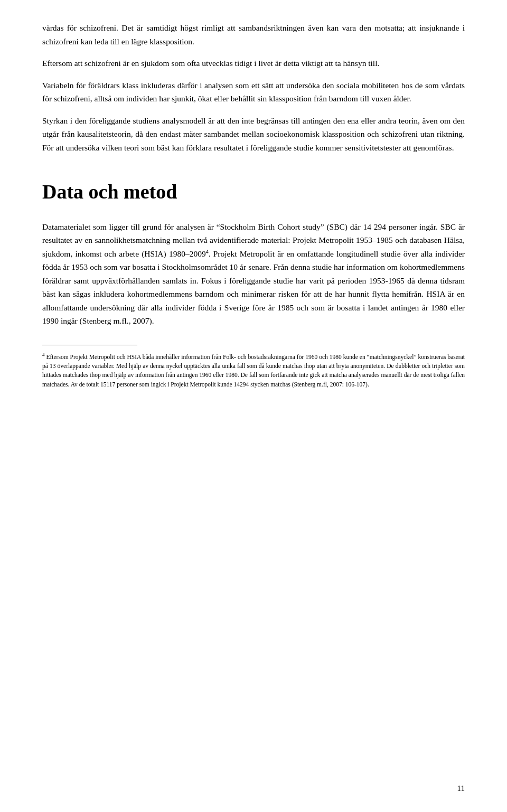 This screenshot has width=507, height=812. Describe the element at coordinates (253, 63) in the screenshot. I see `paragraph-2: Eftersom att schizofreni är en sjukdom s…` at that location.